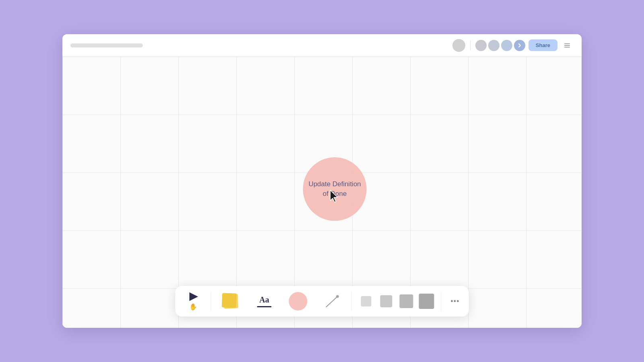  Describe the element at coordinates (455, 301) in the screenshot. I see `tool-section-more: •••` at that location.